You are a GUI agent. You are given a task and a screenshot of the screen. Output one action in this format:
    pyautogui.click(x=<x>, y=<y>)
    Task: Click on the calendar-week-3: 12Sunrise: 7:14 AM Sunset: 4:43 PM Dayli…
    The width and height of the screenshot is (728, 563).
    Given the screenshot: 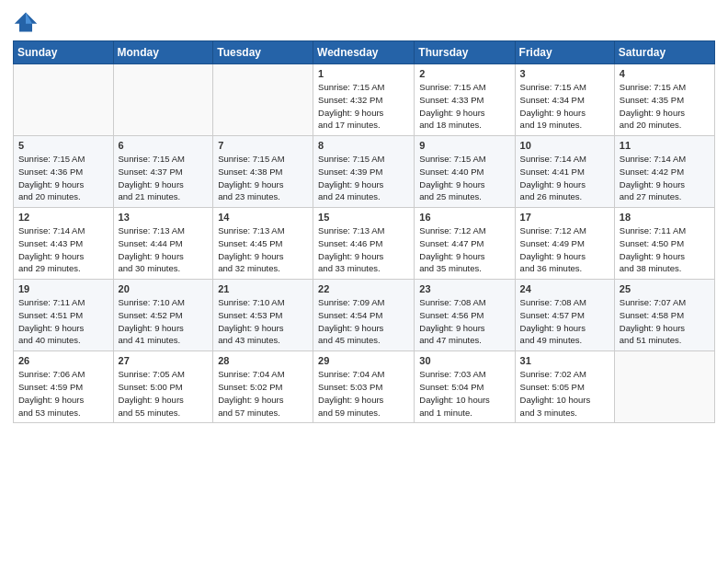 What is the action you would take?
    pyautogui.click(x=364, y=244)
    